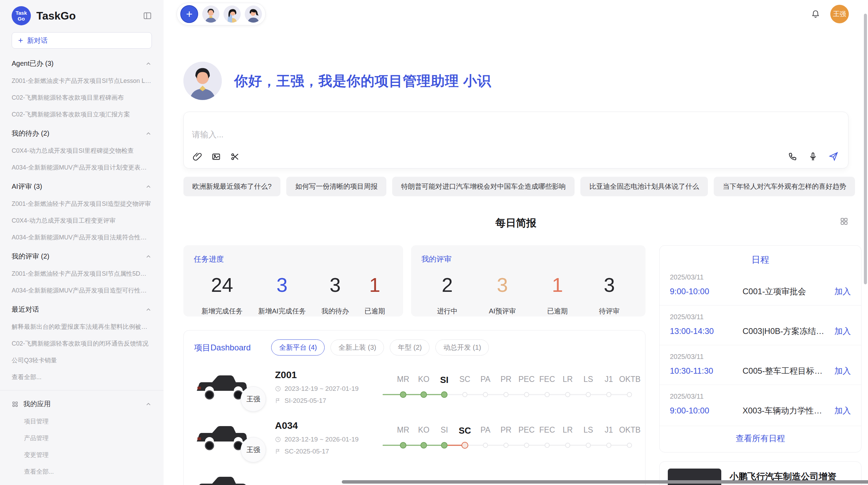 This screenshot has height=485, width=868. I want to click on scissors-icon, so click(235, 157).